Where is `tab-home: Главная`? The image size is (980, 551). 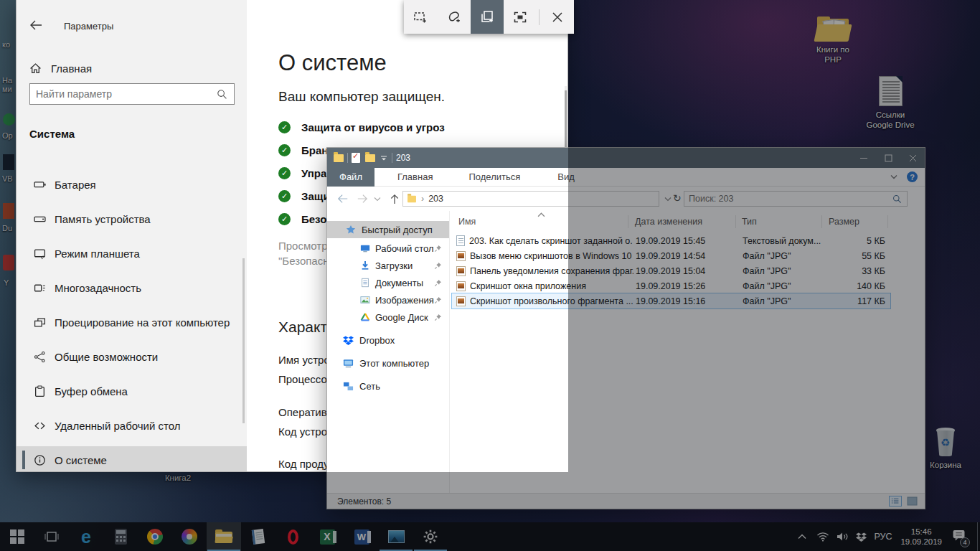 tab-home: Главная is located at coordinates (415, 177).